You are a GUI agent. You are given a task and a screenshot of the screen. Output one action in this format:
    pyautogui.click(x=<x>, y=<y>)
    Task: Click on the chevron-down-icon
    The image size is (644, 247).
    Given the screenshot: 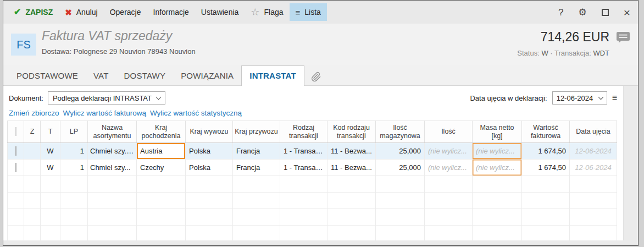 What is the action you would take?
    pyautogui.click(x=601, y=97)
    